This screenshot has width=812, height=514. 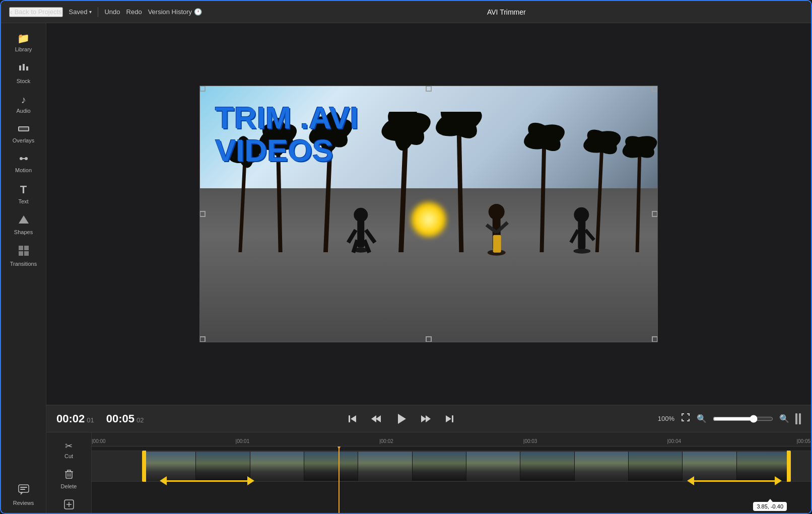 I want to click on sidebar-item-text: T Text, so click(x=24, y=194).